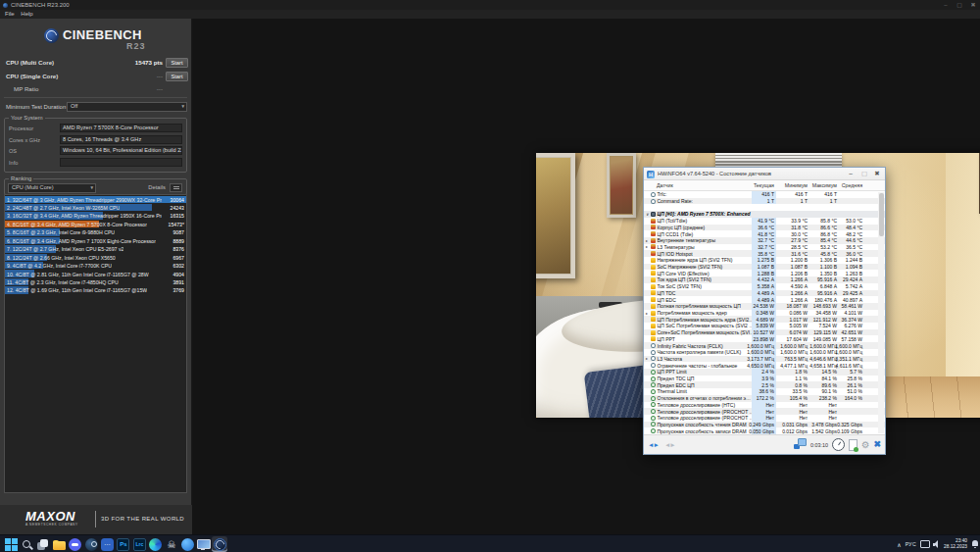 This screenshot has height=552, width=980. Describe the element at coordinates (764, 392) in the screenshot. I see `sensor-row: Thermal Limit38.6 %33.5 %90.1 %51.0 %` at that location.